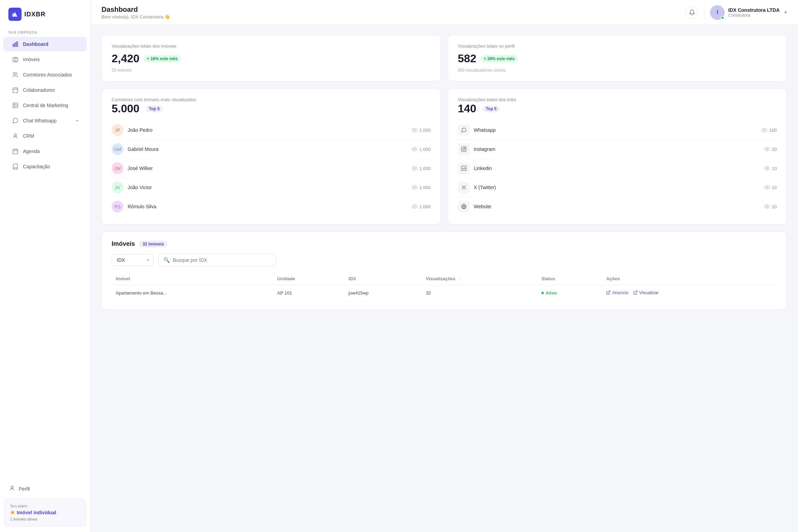 The height and width of the screenshot is (532, 798). Describe the element at coordinates (45, 75) in the screenshot. I see `sidebar-item-corretores: Corretores Associados` at that location.